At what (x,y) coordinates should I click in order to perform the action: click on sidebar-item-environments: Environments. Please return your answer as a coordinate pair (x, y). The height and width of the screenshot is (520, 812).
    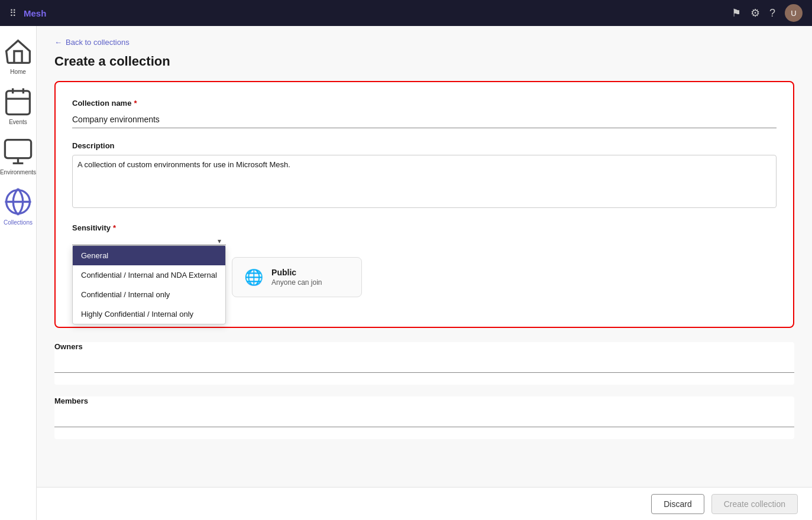
    Looking at the image, I should click on (18, 156).